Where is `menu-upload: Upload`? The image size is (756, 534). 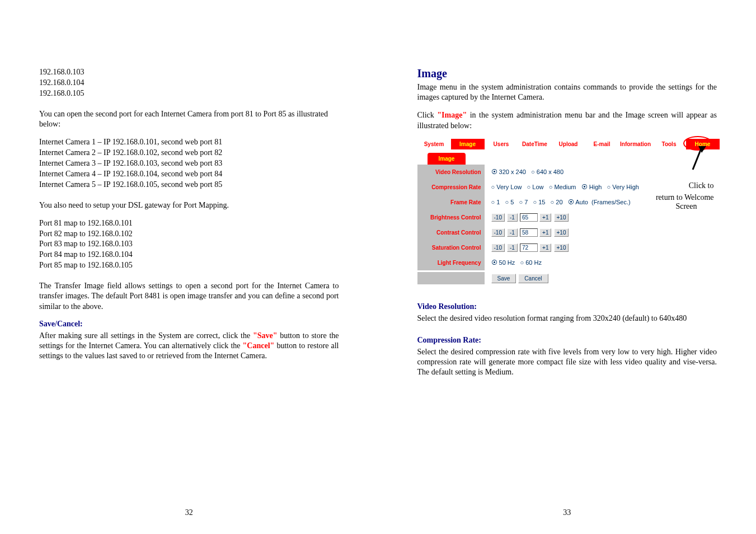 menu-upload: Upload is located at coordinates (569, 144).